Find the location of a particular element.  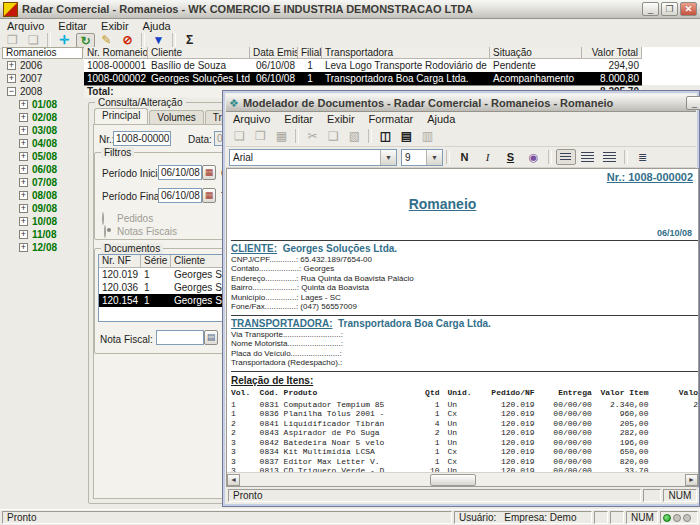

radio-notas-fiscais is located at coordinates (105, 232).